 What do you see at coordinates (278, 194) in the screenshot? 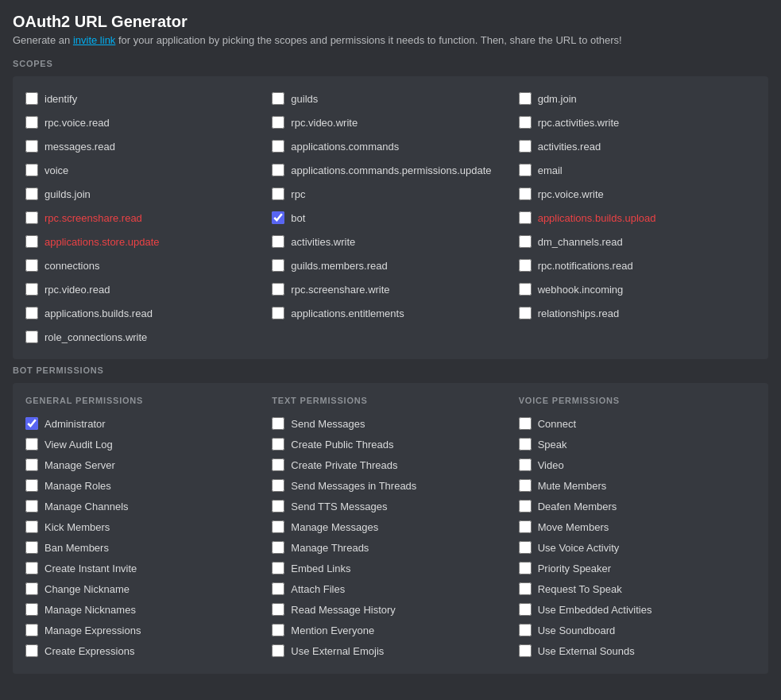
I see `scope-checkbox-rpc` at bounding box center [278, 194].